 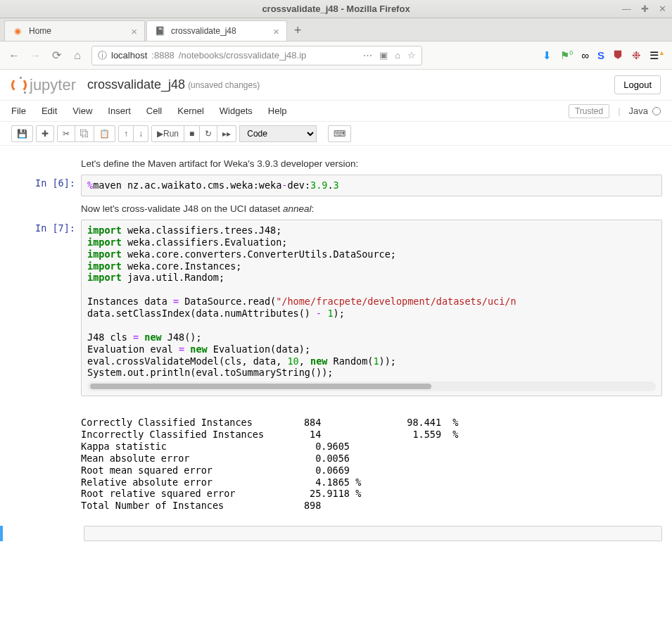 What do you see at coordinates (53, 85) in the screenshot?
I see `brand-text: jupyter` at bounding box center [53, 85].